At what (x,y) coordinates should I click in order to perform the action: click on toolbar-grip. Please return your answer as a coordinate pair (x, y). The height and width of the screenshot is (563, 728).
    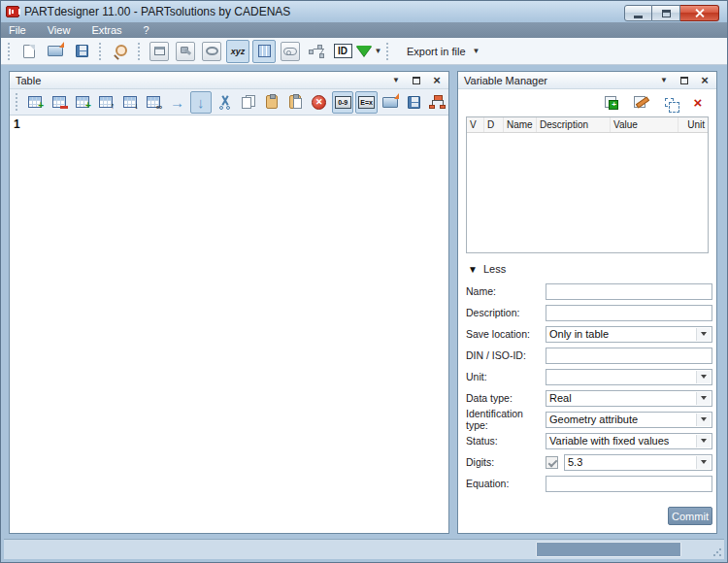
    Looking at the image, I should click on (17, 102).